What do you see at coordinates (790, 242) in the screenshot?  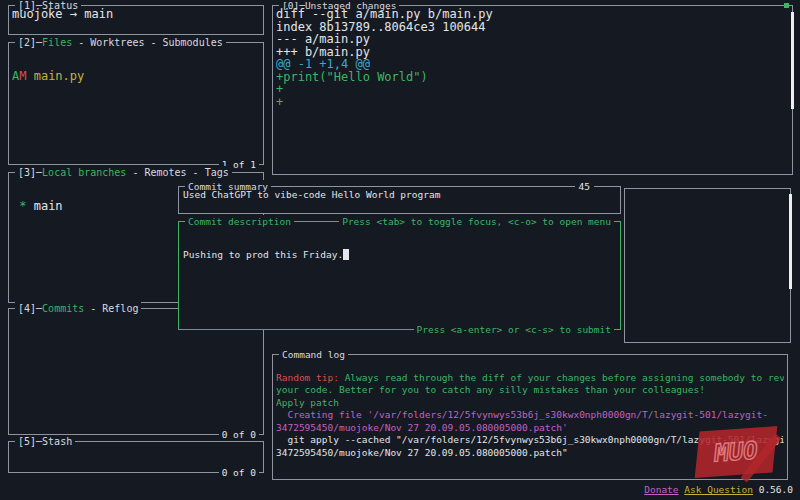 I see `main-scrollbar` at bounding box center [790, 242].